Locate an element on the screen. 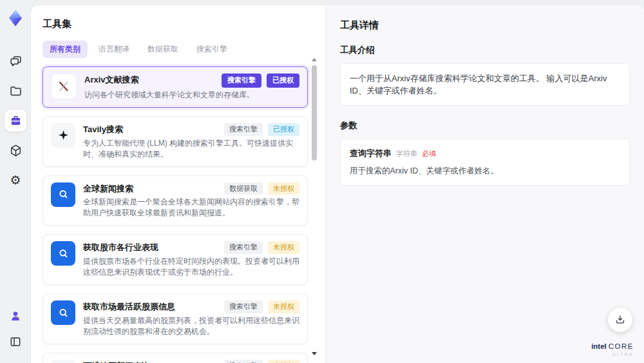 The width and height of the screenshot is (644, 363). scrollbar-thumb is located at coordinates (314, 113).